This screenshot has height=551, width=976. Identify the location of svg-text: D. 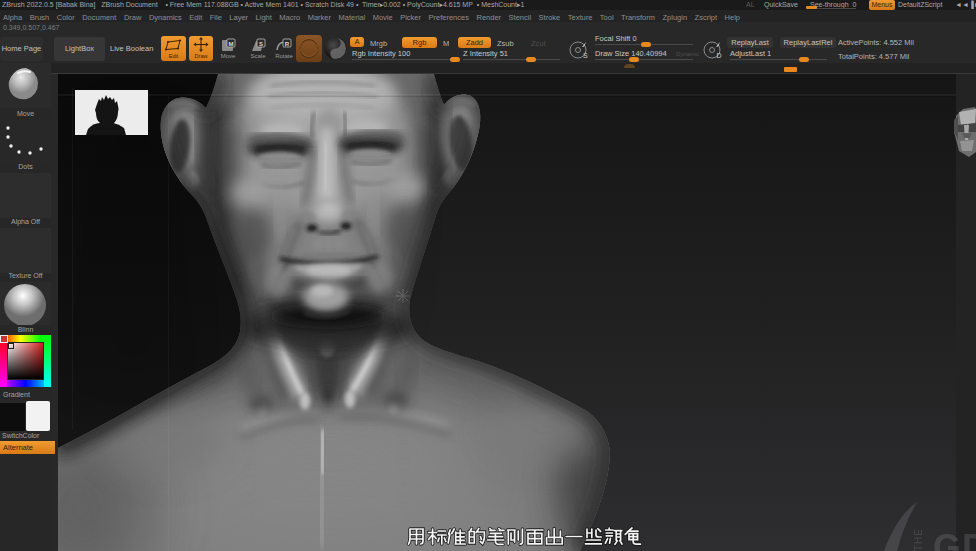
(720, 56).